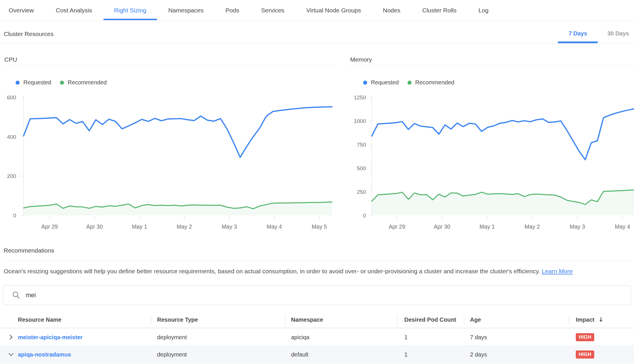  What do you see at coordinates (272, 271) in the screenshot?
I see `description-text: Ocean's resizing suggestions will help y…` at bounding box center [272, 271].